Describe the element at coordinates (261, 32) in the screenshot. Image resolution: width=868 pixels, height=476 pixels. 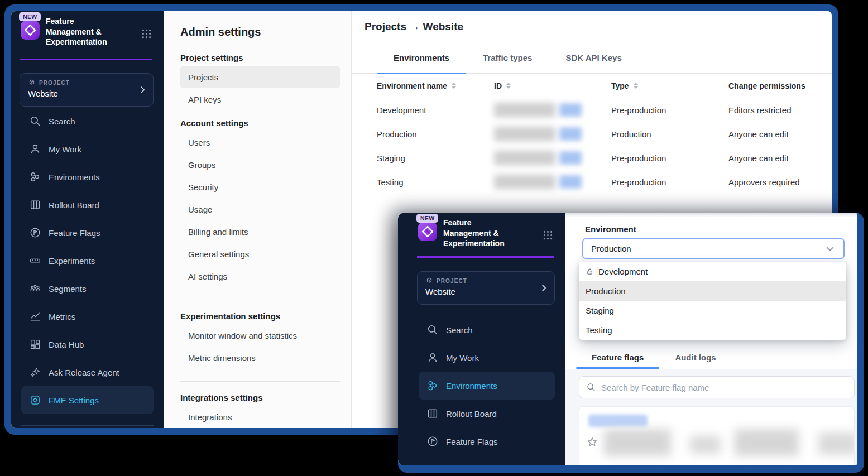
I see `admin-settings-title: Admin settings` at that location.